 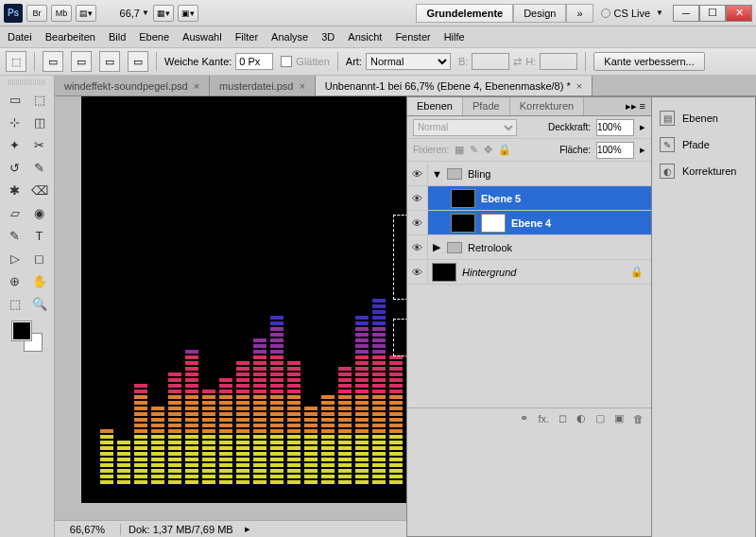 I want to click on lock-trans-icon: ▦, so click(x=459, y=149).